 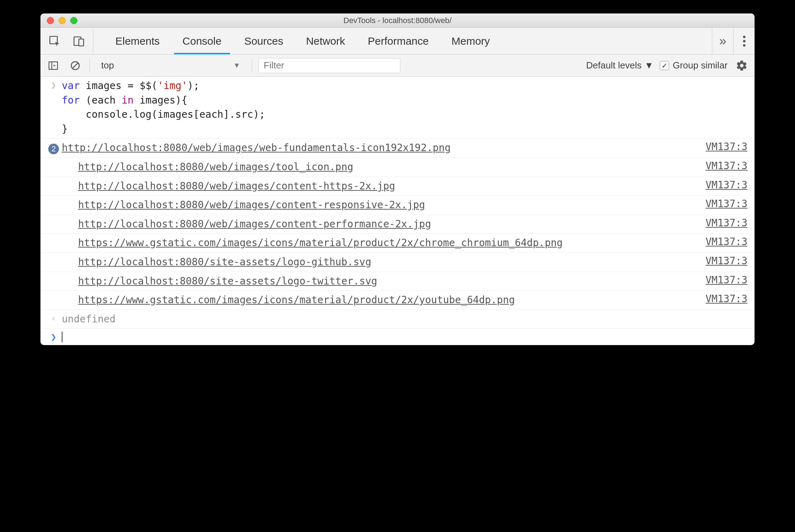 I want to click on prompt-chevron-icon: ❯, so click(x=54, y=337).